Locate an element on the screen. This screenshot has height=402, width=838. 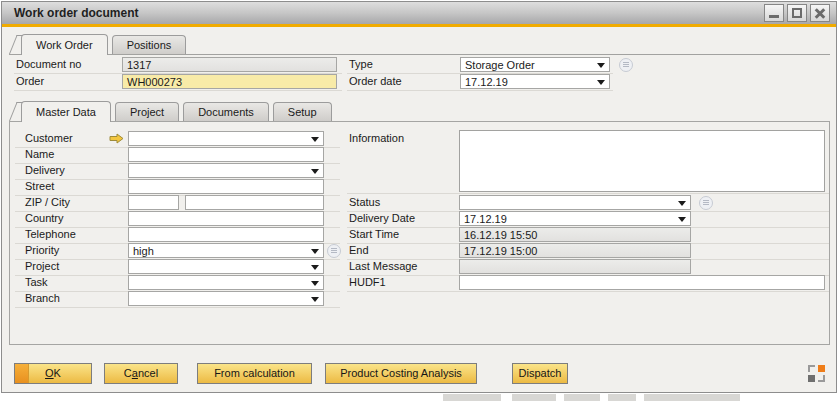
delivery-date-dropdown: 17.12.19 is located at coordinates (575, 218).